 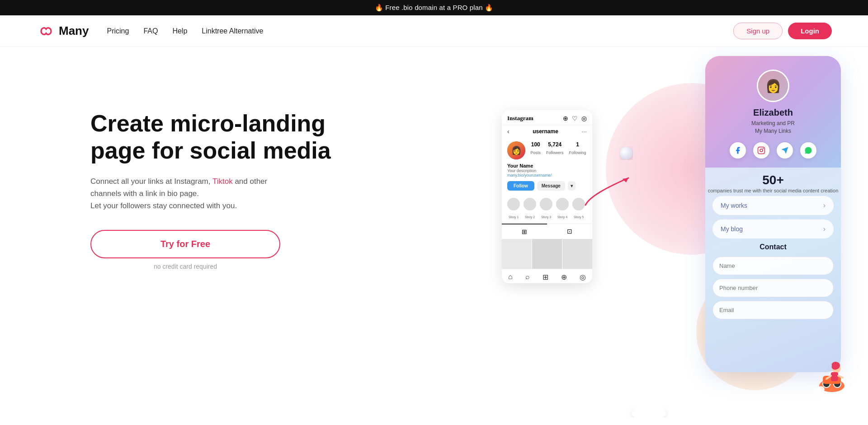 I want to click on ig-bio-desc: Your description, so click(x=547, y=171).